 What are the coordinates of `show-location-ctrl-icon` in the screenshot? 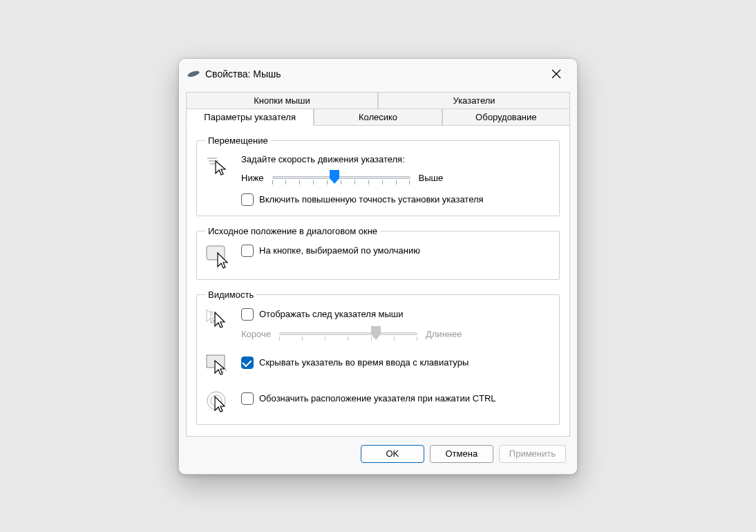 It's located at (219, 402).